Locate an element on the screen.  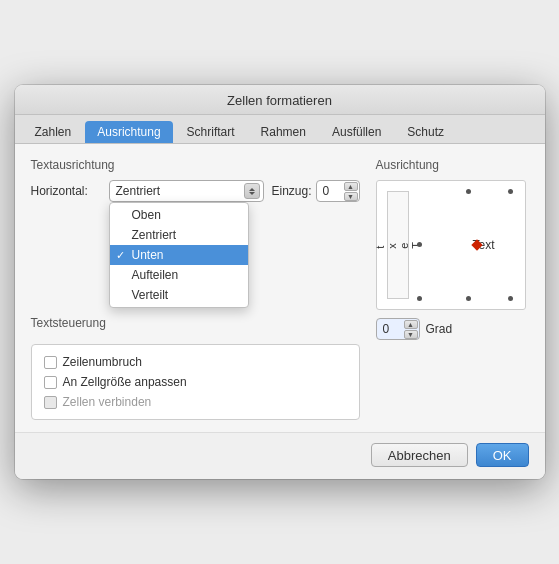
tab-rahmen: Rahmen is located at coordinates (284, 132).